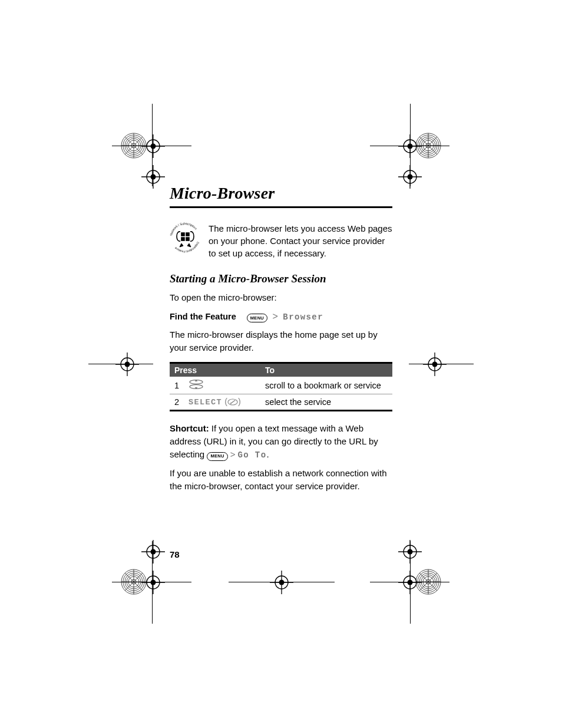 The height and width of the screenshot is (728, 562). I want to click on softkey-icon, so click(233, 403).